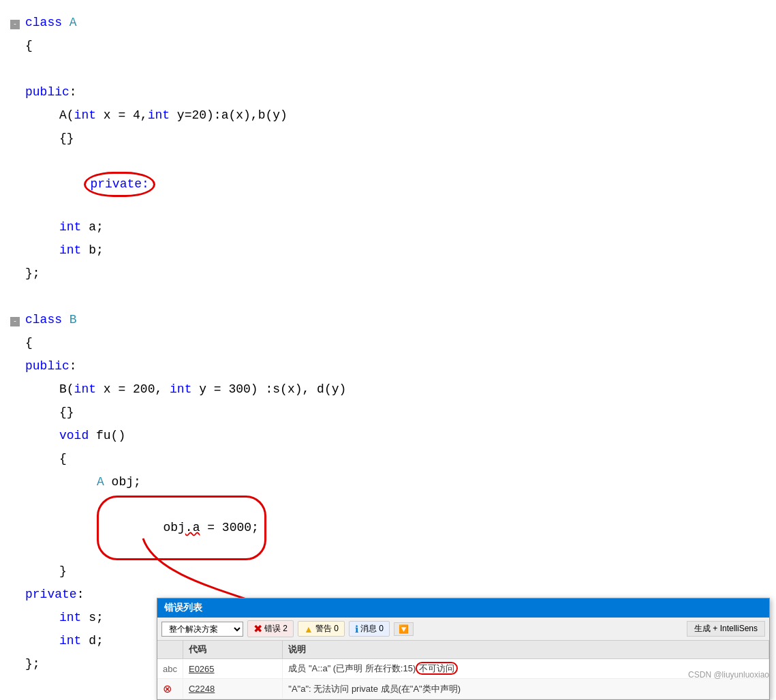 Image resolution: width=776 pixels, height=700 pixels. What do you see at coordinates (388, 93) in the screenshot?
I see `code-line-4: public:` at bounding box center [388, 93].